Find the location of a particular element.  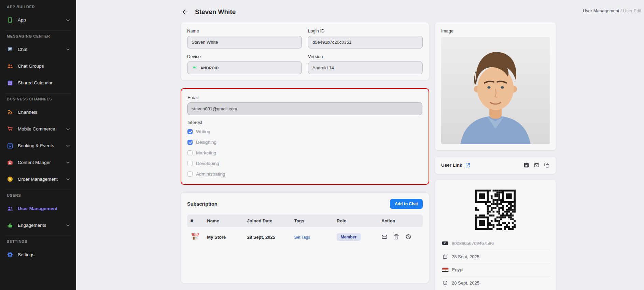

user-management-icon is located at coordinates (10, 208).